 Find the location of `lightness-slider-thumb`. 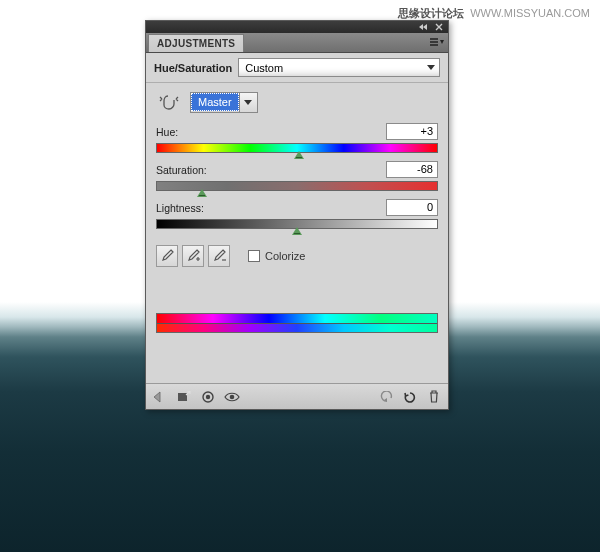

lightness-slider-thumb is located at coordinates (297, 231).